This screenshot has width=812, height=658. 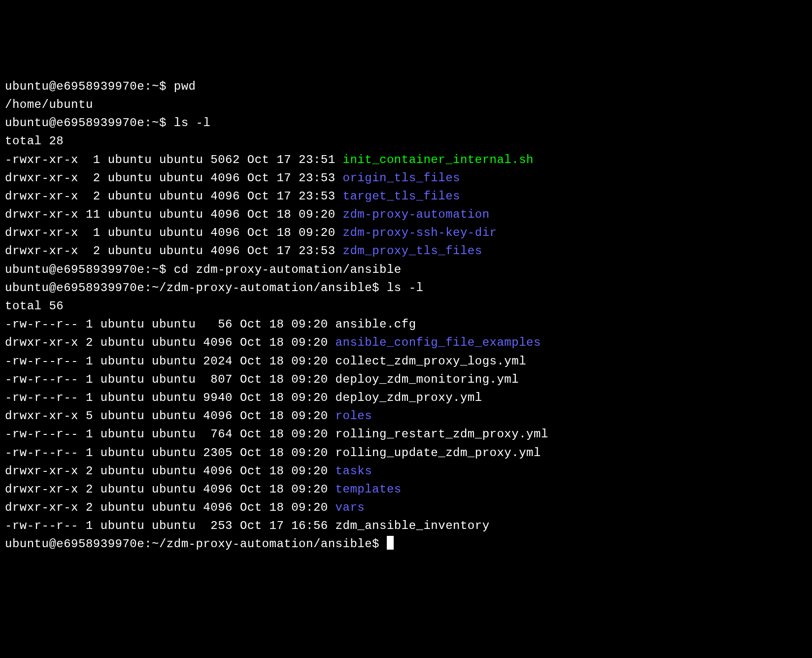 I want to click on file-entry-meta: -rw-r--r-- 1 ubuntu ubuntu 2305 Oct 18 0…, so click(x=170, y=453).